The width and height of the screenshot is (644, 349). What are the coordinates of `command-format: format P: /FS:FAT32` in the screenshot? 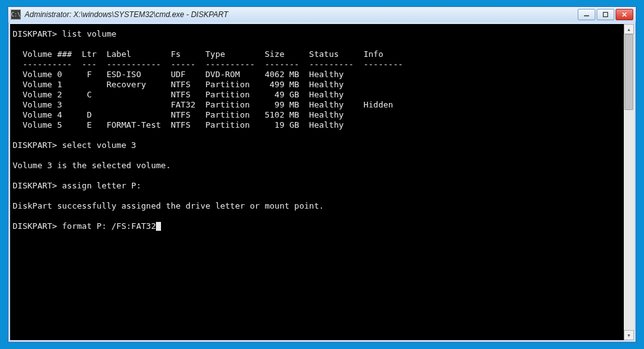 It's located at (109, 226).